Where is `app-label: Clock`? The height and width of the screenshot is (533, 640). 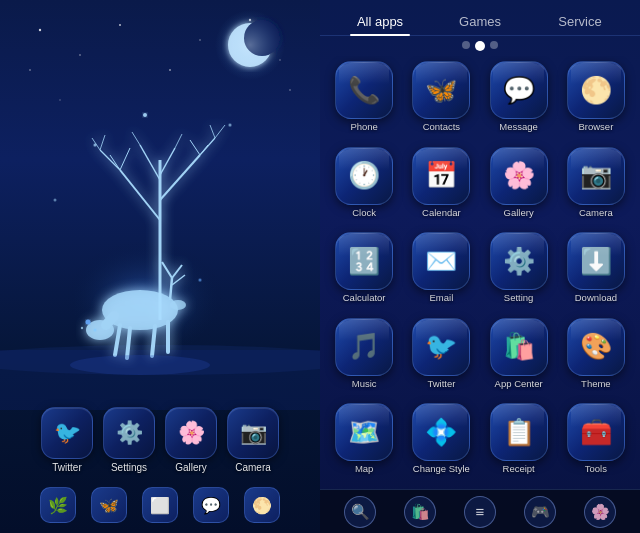
app-label: Clock is located at coordinates (364, 212).